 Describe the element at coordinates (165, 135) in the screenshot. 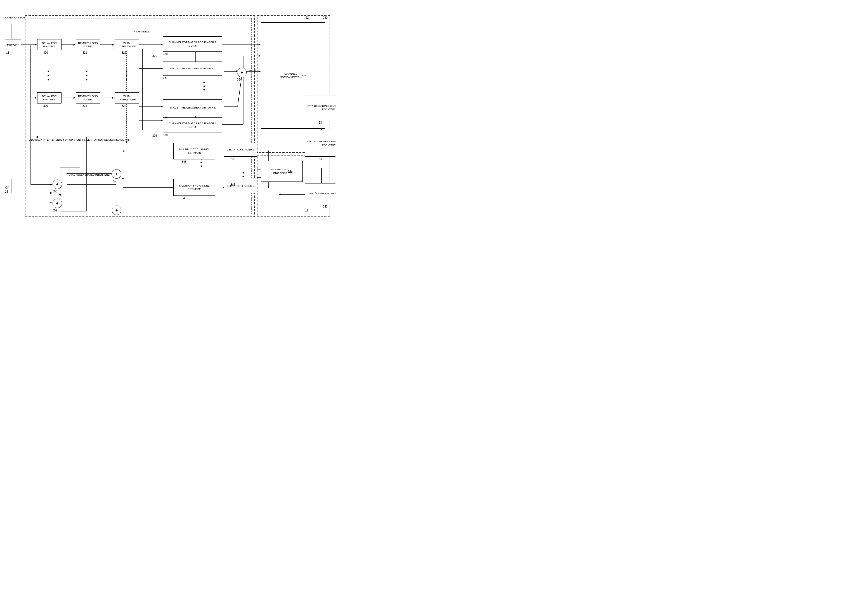

I see `channel-est-fingerL-ref: 330` at that location.